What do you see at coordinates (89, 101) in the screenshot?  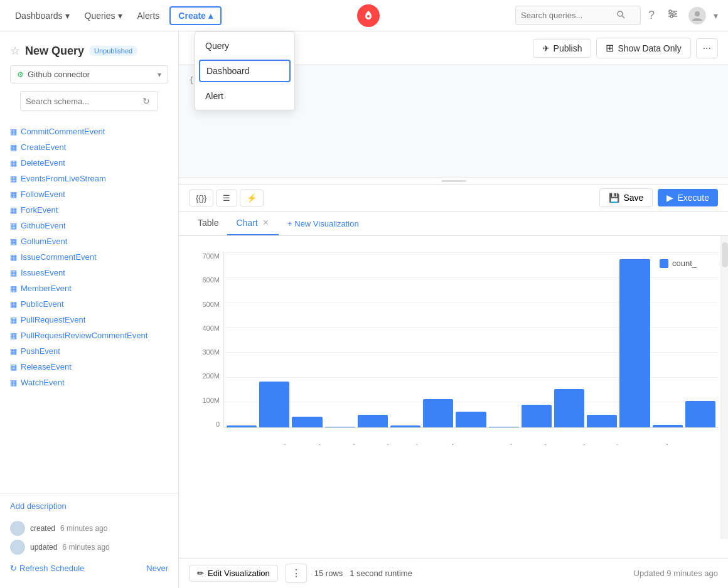 I see `schema-search: ↻` at bounding box center [89, 101].